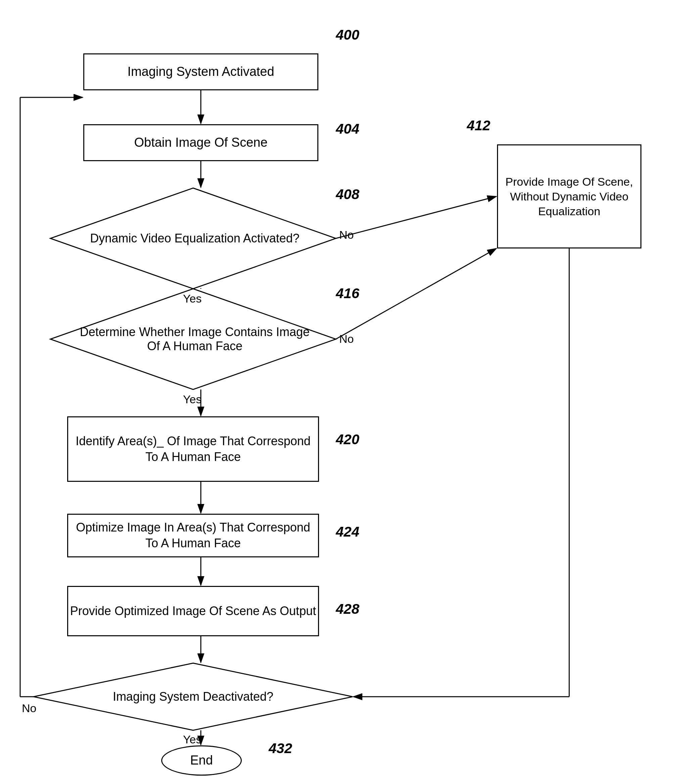 This screenshot has width=675, height=784. I want to click on label-dve-no: No, so click(347, 235).